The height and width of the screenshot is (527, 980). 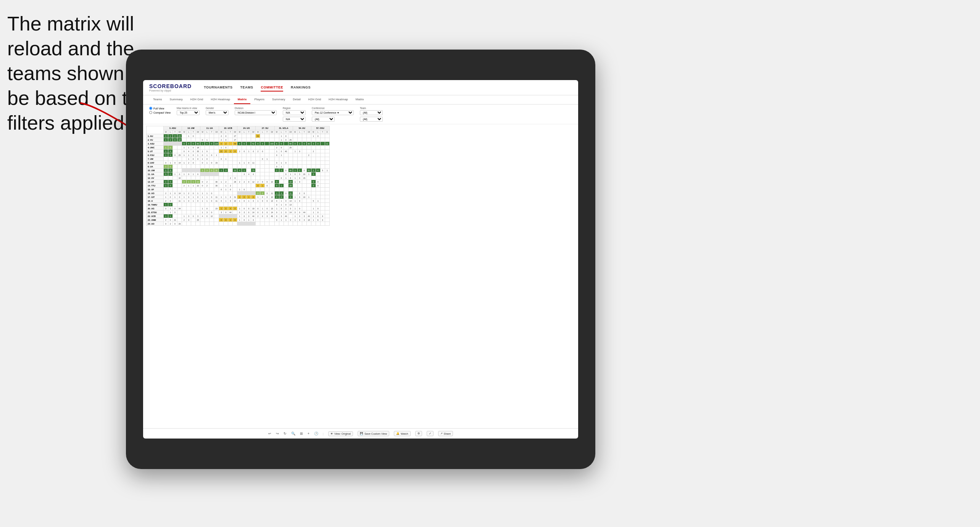 I want to click on conference-select2: (All), so click(x=323, y=119).